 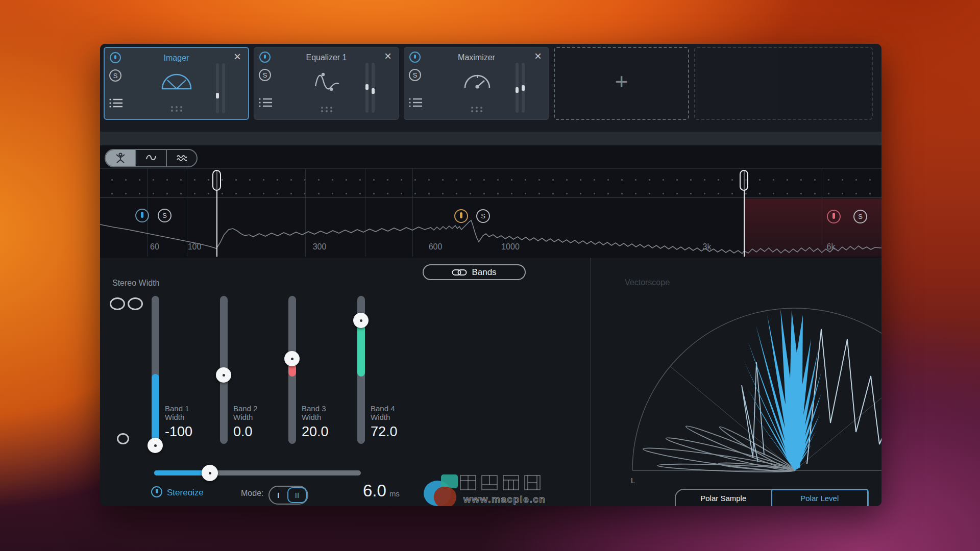 What do you see at coordinates (361, 320) in the screenshot?
I see `band4-slider-thumb` at bounding box center [361, 320].